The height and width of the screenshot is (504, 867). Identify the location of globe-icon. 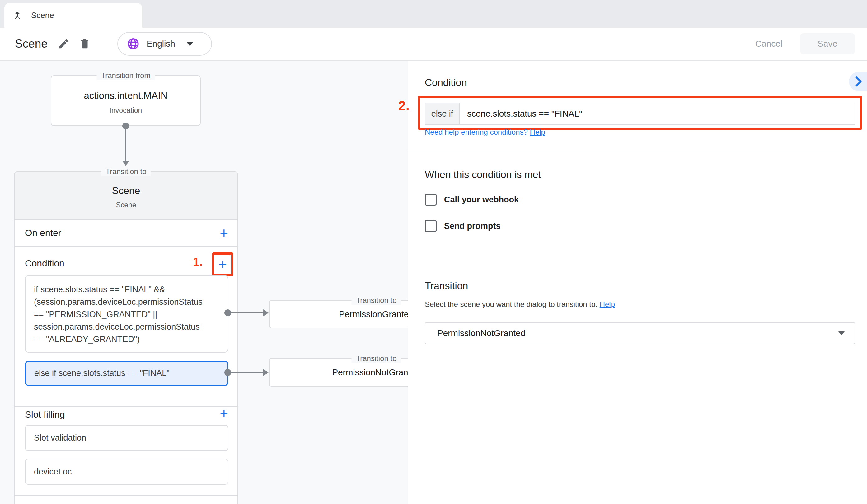
(133, 44).